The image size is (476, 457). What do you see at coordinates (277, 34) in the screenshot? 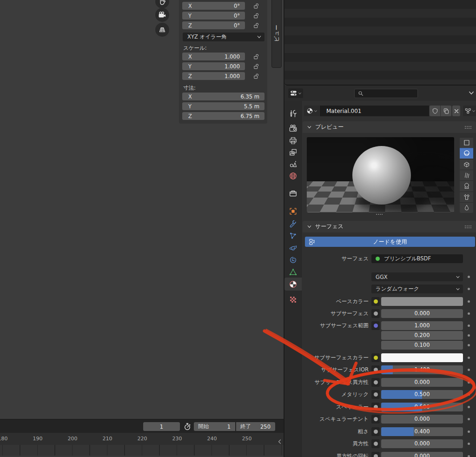
I see `sidebar-tab-view: ビュー` at bounding box center [277, 34].